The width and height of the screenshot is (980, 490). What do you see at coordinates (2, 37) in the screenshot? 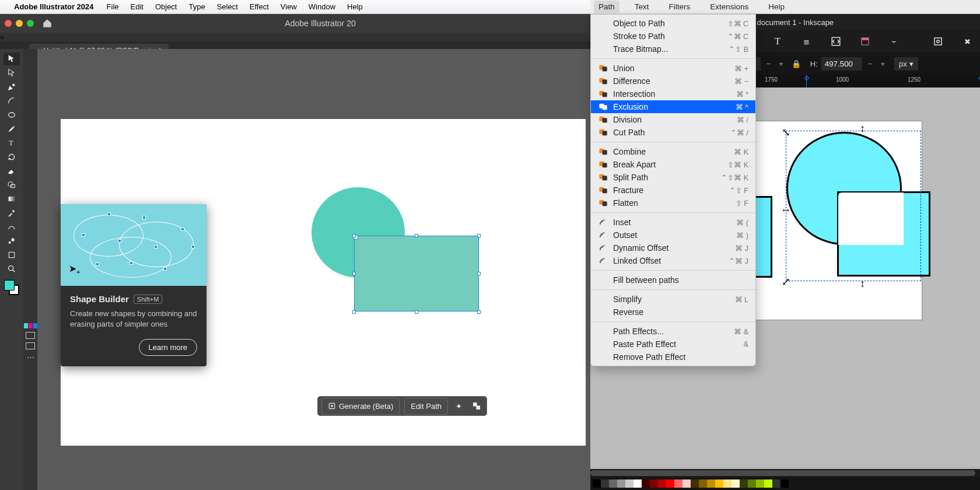
I see `expand-panel-icon: »` at bounding box center [2, 37].